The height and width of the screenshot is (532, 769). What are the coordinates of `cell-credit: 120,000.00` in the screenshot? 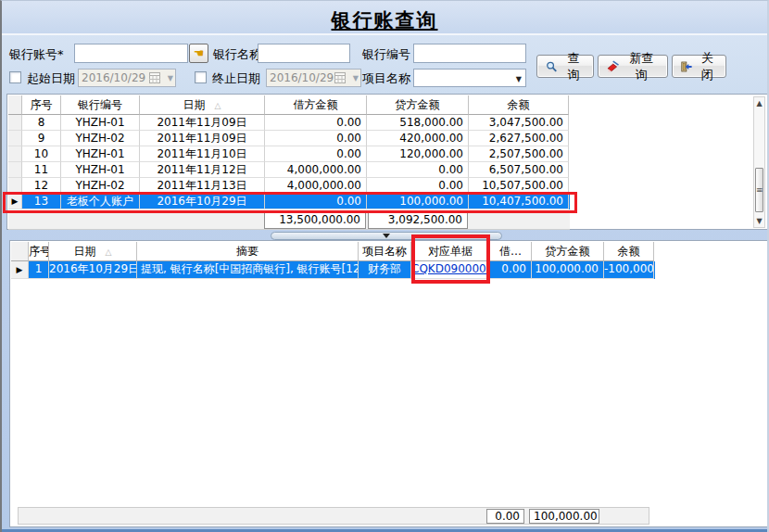 It's located at (418, 154).